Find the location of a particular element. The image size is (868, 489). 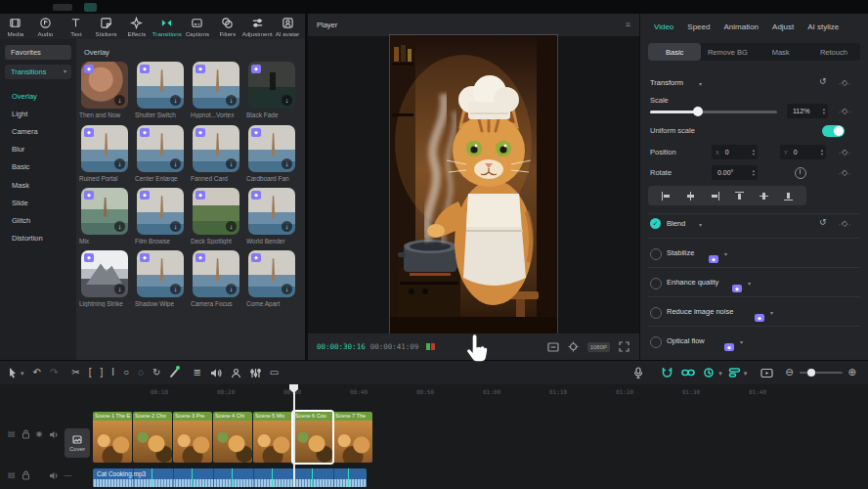

transition-world-bender: ◆↓ is located at coordinates (272, 211).